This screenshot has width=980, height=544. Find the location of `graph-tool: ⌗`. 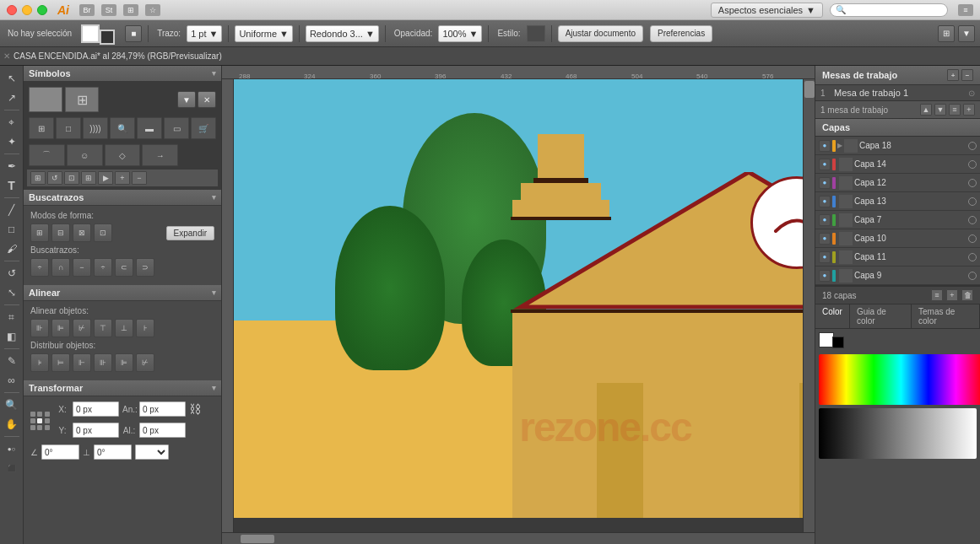

graph-tool: ⌗ is located at coordinates (12, 317).